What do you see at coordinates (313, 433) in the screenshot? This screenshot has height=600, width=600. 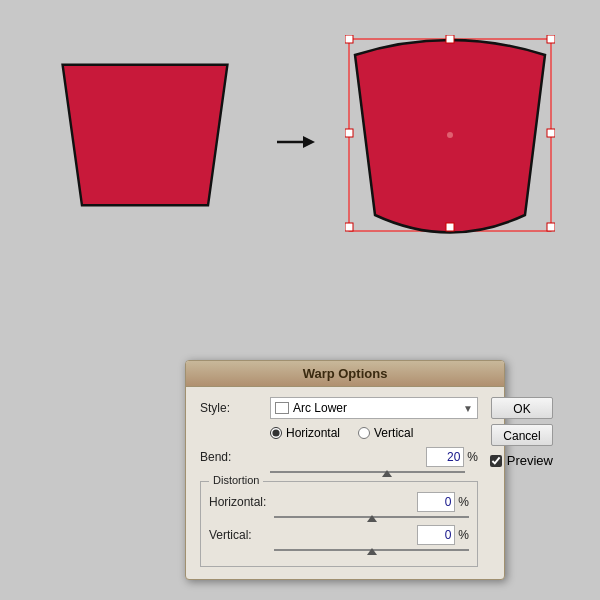 I see `horizontal-radio-label: Horizontal` at bounding box center [313, 433].